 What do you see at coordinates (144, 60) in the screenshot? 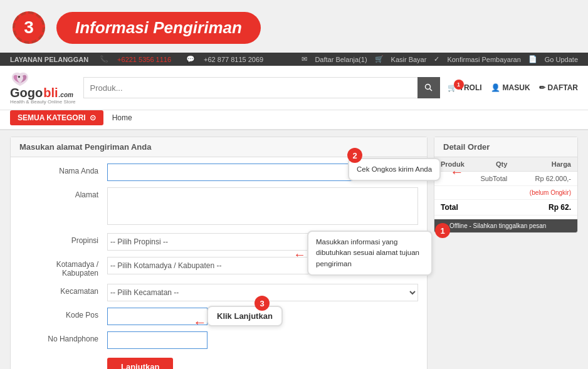
I see `phone1: +6221 5356 1116` at bounding box center [144, 60].